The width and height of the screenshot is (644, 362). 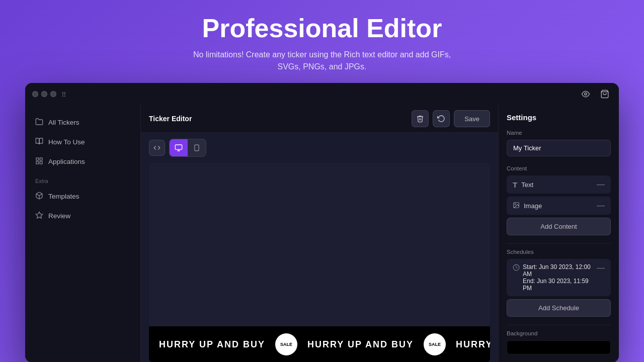 What do you see at coordinates (558, 206) in the screenshot?
I see `content-item-image: Image —` at bounding box center [558, 206].